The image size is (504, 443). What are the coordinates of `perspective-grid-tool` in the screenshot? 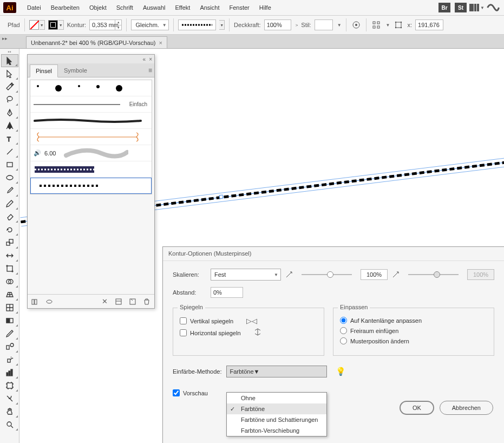 It's located at (10, 295).